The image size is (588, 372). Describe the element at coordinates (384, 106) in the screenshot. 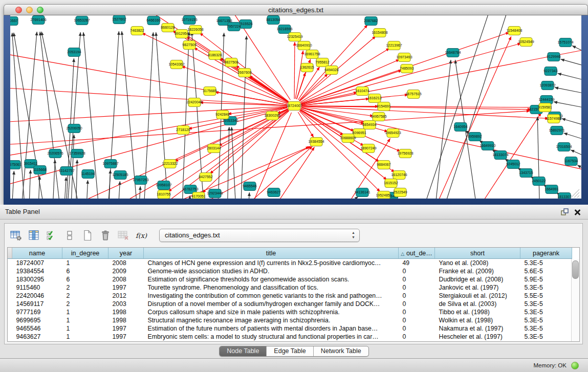

I see `graph-node: 9154691` at that location.